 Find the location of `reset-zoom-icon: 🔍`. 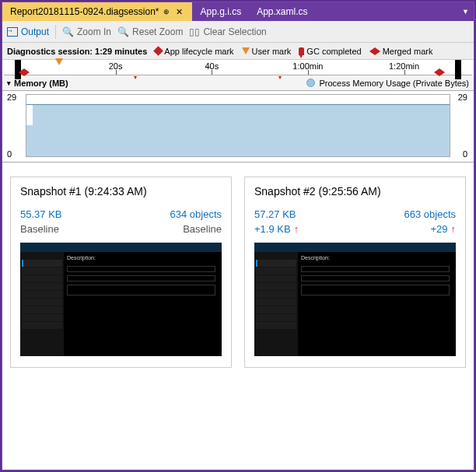

reset-zoom-icon: 🔍 is located at coordinates (123, 32).